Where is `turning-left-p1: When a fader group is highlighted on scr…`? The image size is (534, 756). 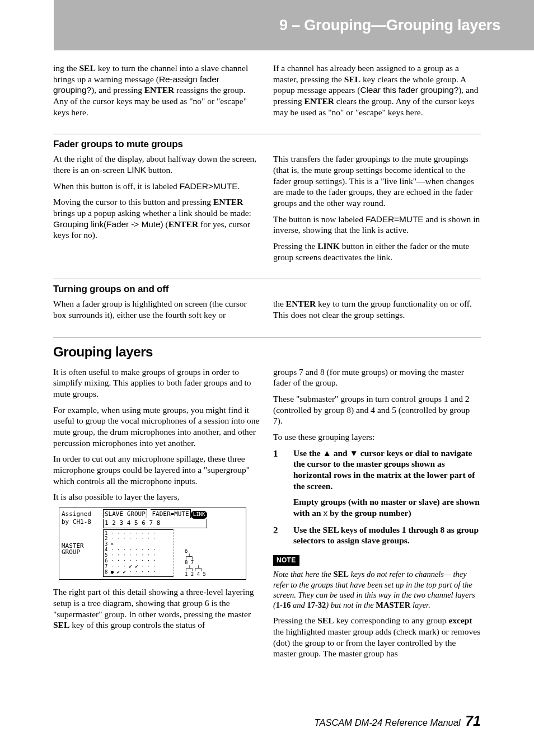 turning-left-p1: When a fader group is highlighted on scr… is located at coordinates (157, 309).